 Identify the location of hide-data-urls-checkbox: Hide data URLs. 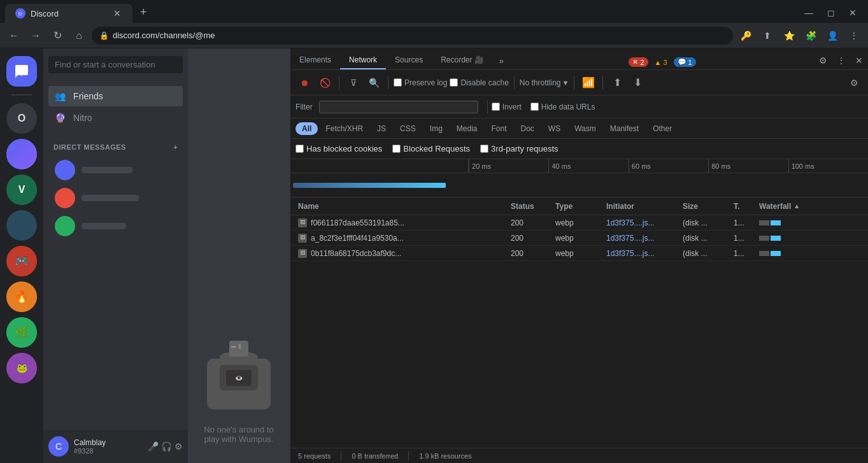
(563, 107).